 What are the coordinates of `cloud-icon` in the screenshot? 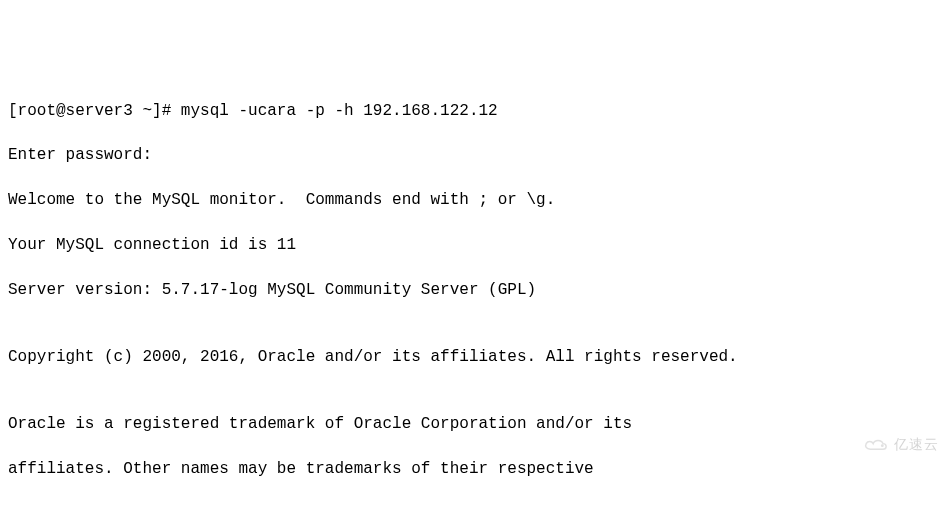 It's located at (876, 445).